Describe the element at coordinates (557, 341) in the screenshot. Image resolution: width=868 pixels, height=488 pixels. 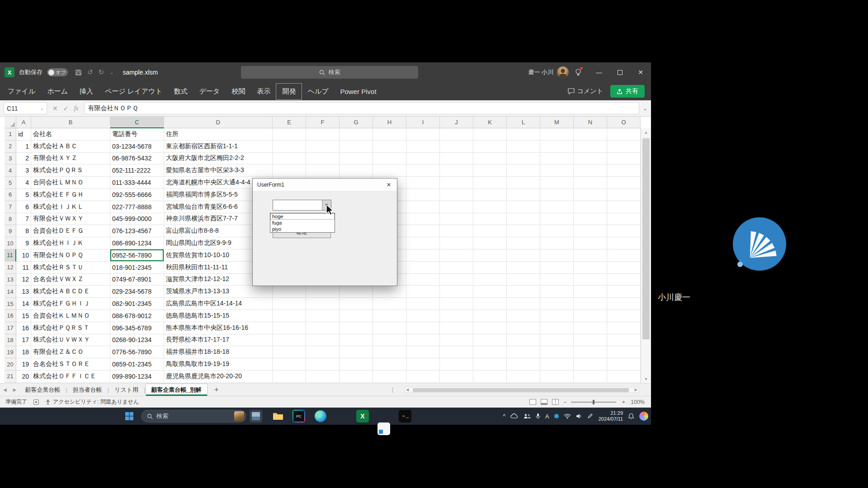
I see `cell-M18` at that location.